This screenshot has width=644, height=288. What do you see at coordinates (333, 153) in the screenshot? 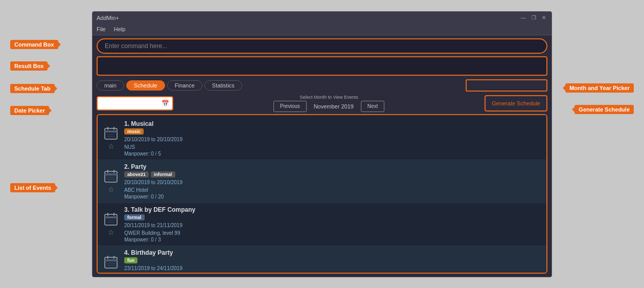
I see `event-manpower: Manpower: 0 / 5` at bounding box center [333, 153].